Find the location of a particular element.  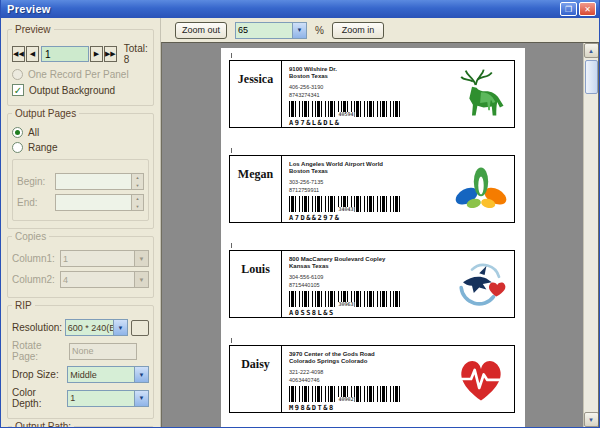

label-card: Jessica 9100 Wilshire Dr. Boston Texas 4… is located at coordinates (372, 94).